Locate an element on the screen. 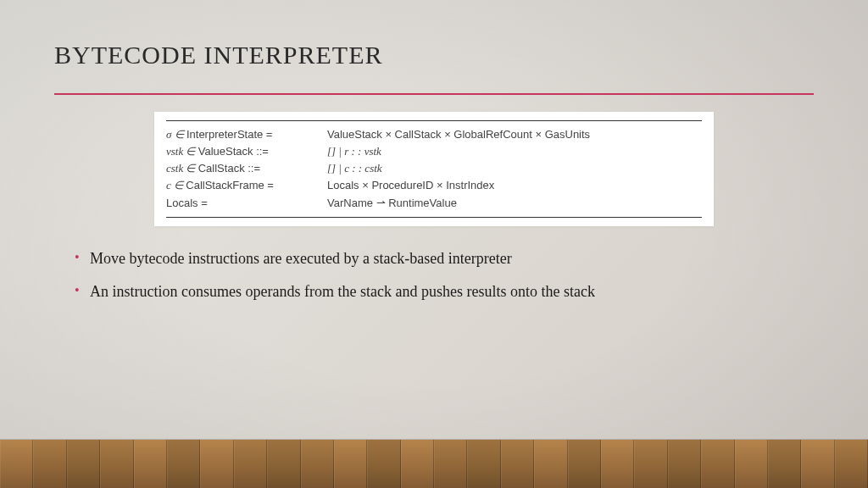 The image size is (868, 488). def-lhs: cstk ∈ CallStack ::= is located at coordinates (247, 169).